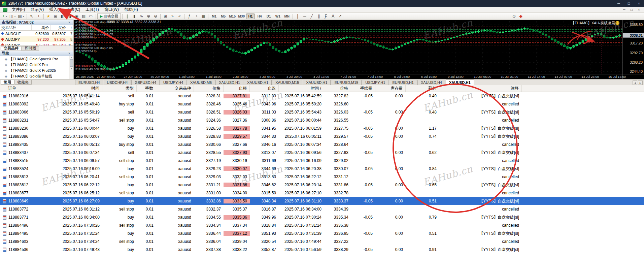 The width and height of the screenshot is (644, 256). What do you see at coordinates (322, 161) in the screenshot?
I see `order-row: 1188835152025.07.16 06:09:57sell stop0.0…` at bounding box center [322, 161].